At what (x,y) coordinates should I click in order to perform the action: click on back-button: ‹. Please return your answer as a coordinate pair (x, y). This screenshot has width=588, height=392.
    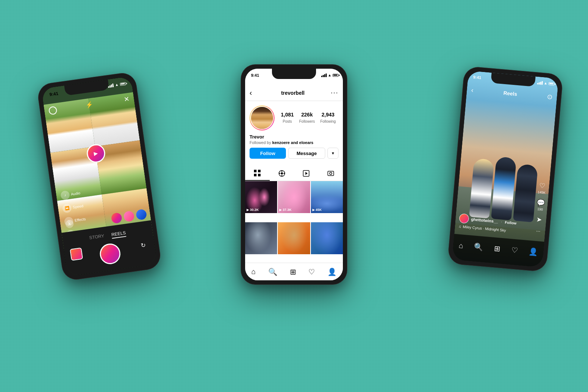
    Looking at the image, I should click on (251, 93).